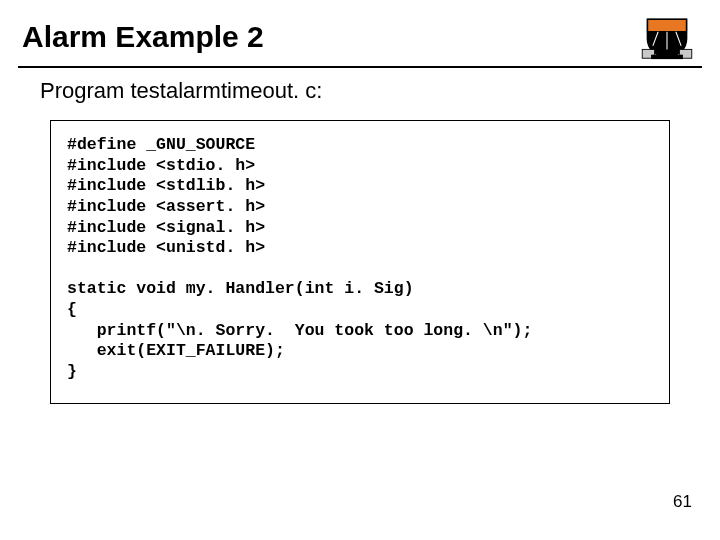 This screenshot has height=540, width=720. Describe the element at coordinates (166, 186) in the screenshot. I see `code-line: #include <stdlib. h>` at that location.